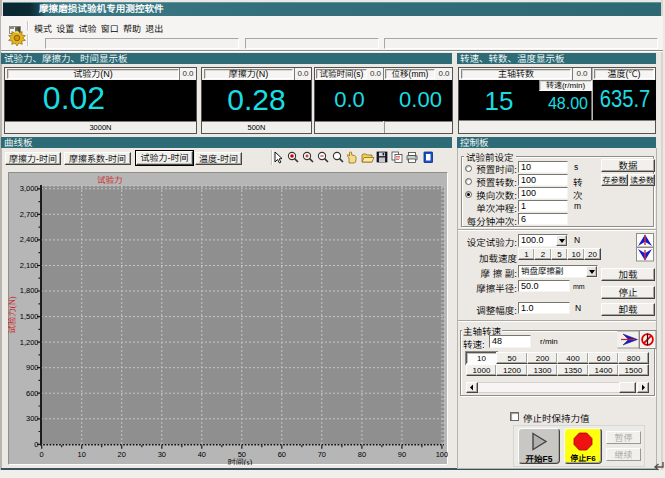 The height and width of the screenshot is (478, 665). What do you see at coordinates (162, 454) in the screenshot?
I see `svg-text: 30` at bounding box center [162, 454].